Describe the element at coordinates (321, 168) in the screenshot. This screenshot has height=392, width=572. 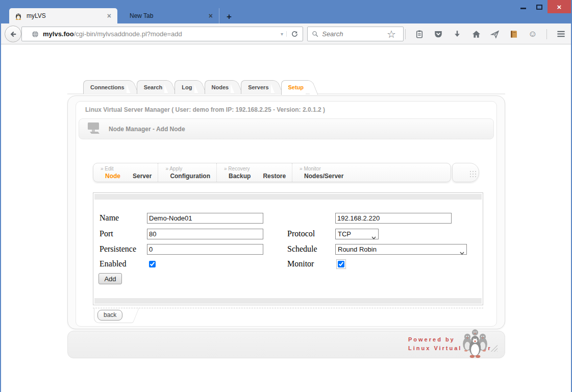
I see `menu-group-label: » Monitor` at that location.